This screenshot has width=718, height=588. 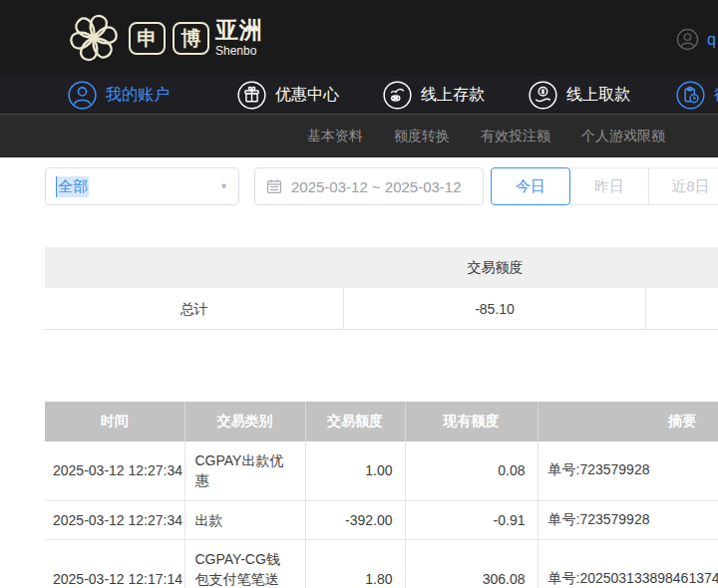 What do you see at coordinates (712, 40) in the screenshot?
I see `username-text: q` at bounding box center [712, 40].